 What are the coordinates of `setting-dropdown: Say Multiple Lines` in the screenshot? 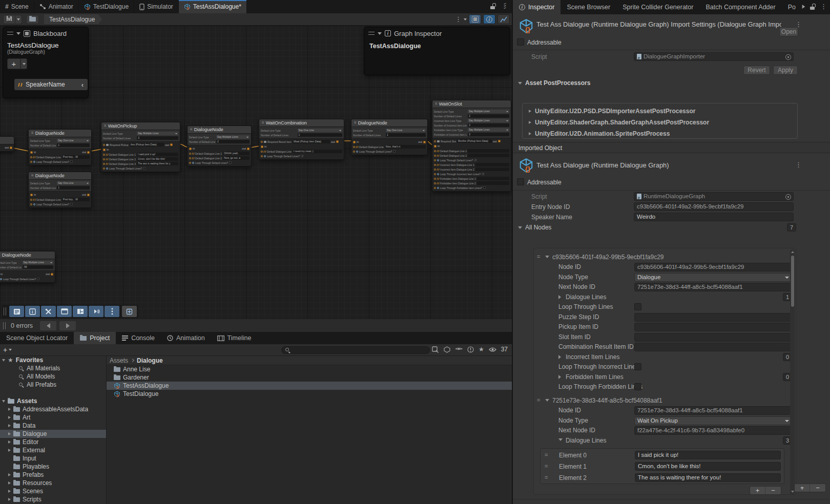 It's located at (158, 133).